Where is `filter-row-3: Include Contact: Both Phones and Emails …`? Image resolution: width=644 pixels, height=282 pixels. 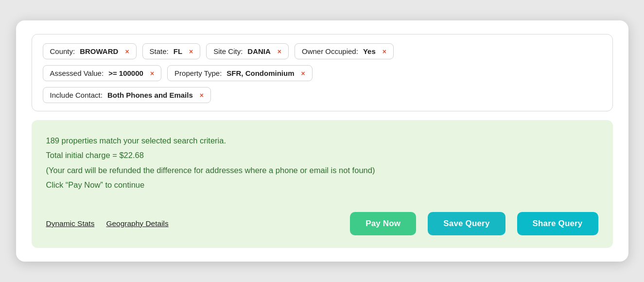
filter-row-3: Include Contact: Both Phones and Emails … is located at coordinates (322, 95).